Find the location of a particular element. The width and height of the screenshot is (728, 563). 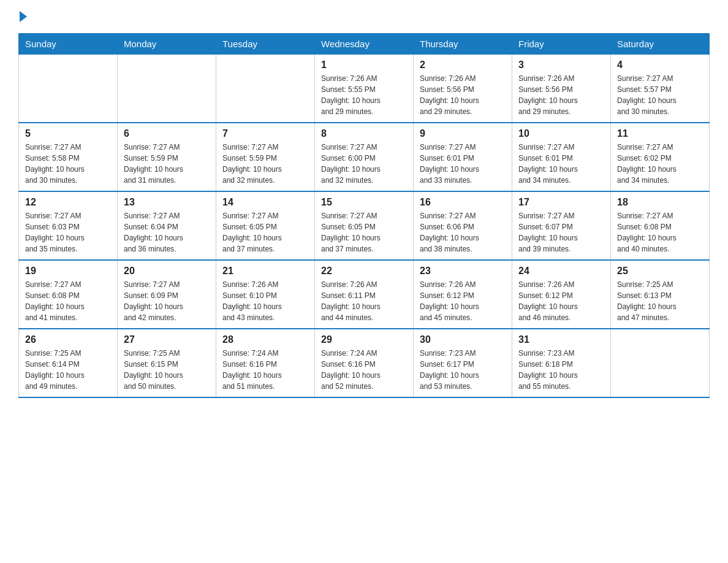

calendar-cell: 21Sunrise: 7:26 AM Sunset: 6:10 PM Dayli… is located at coordinates (266, 294).